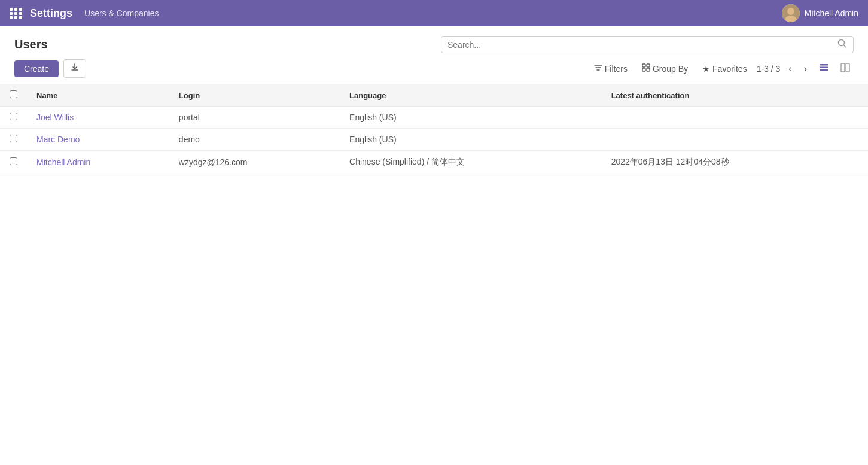  Describe the element at coordinates (769, 69) in the screenshot. I see `pagination-info: 1-3 / 3` at that location.